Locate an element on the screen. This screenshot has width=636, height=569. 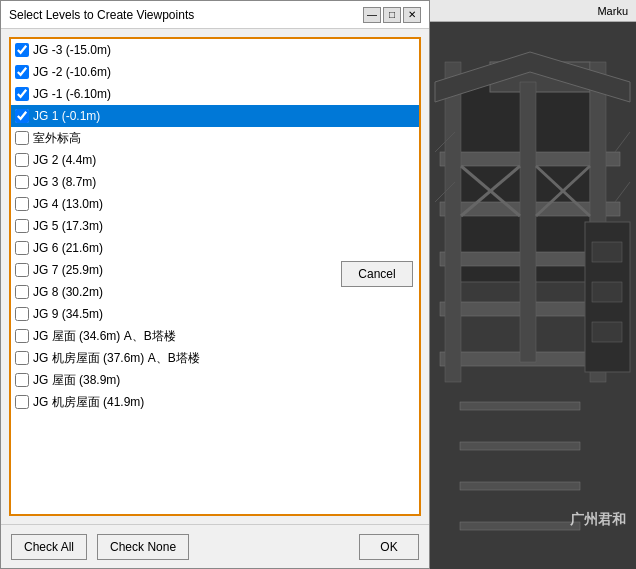
title-bar: Select Levels to Create Viewpoints — □ ✕ is located at coordinates (215, 15).